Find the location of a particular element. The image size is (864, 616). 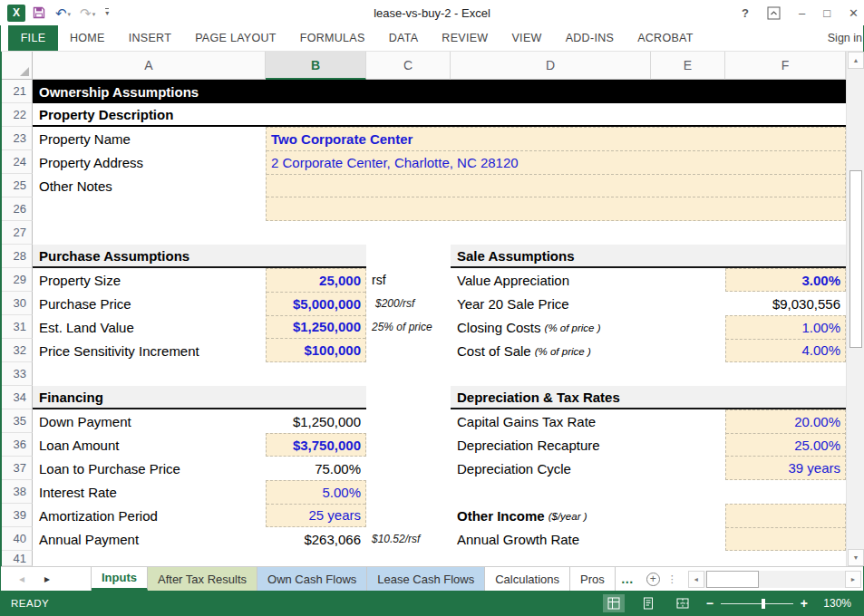

scroll-up-button: ▲ is located at coordinates (856, 60).